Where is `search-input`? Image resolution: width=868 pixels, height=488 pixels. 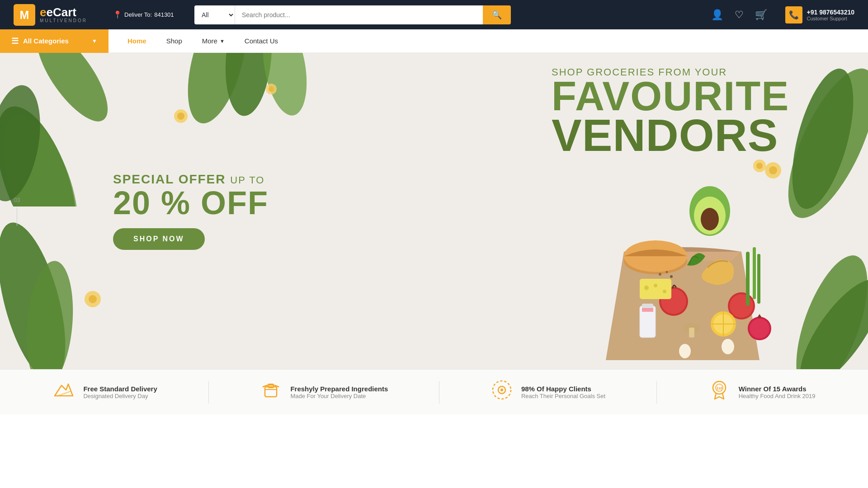
search-input is located at coordinates (359, 15).